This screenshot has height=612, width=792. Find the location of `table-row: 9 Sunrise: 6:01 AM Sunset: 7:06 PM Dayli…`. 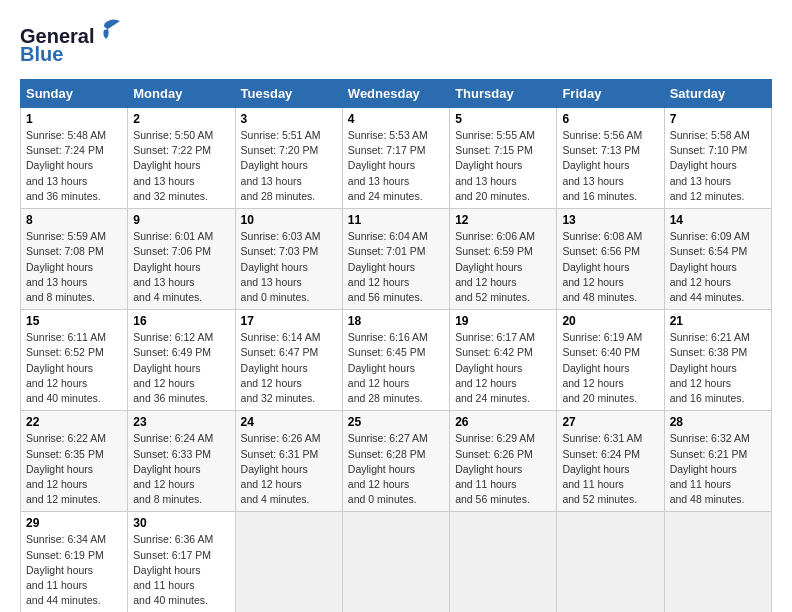

table-row: 9 Sunrise: 6:01 AM Sunset: 7:06 PM Dayli… is located at coordinates (182, 260).